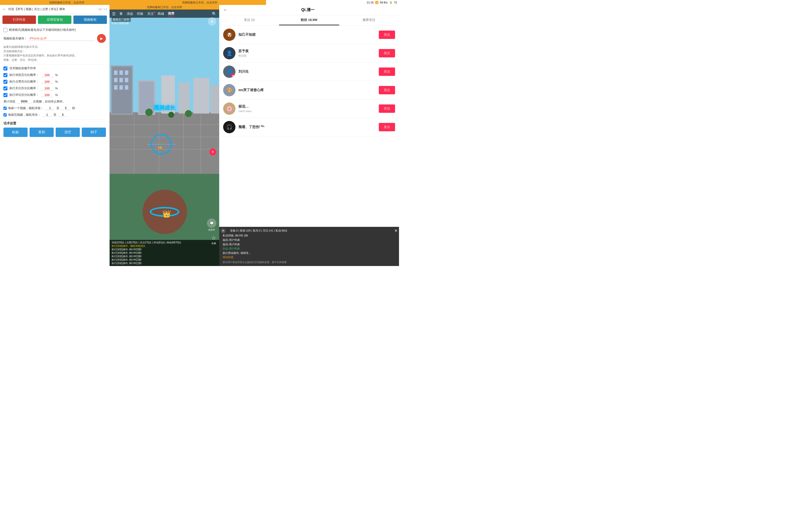 The image size is (798, 532). I want to click on follow-btn-2: 关注, so click(387, 53).